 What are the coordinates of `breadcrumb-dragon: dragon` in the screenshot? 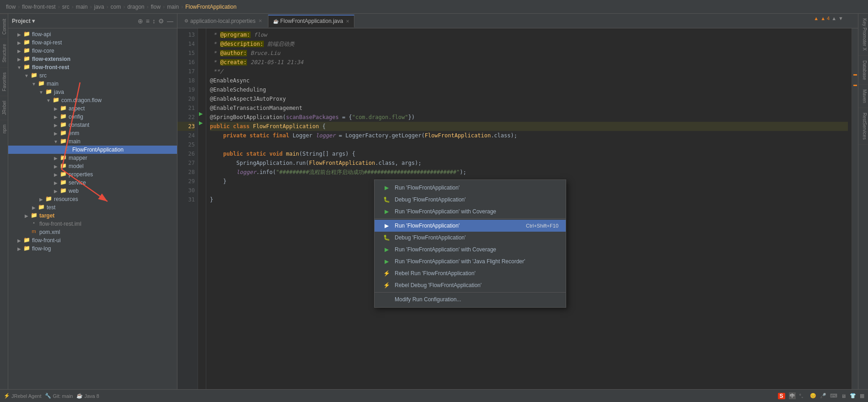 It's located at (135, 7).